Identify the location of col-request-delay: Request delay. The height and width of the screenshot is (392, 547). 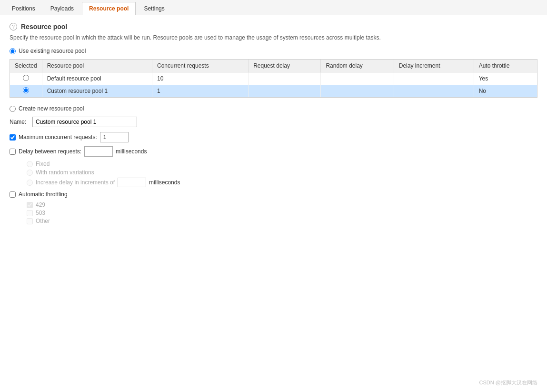
(285, 66).